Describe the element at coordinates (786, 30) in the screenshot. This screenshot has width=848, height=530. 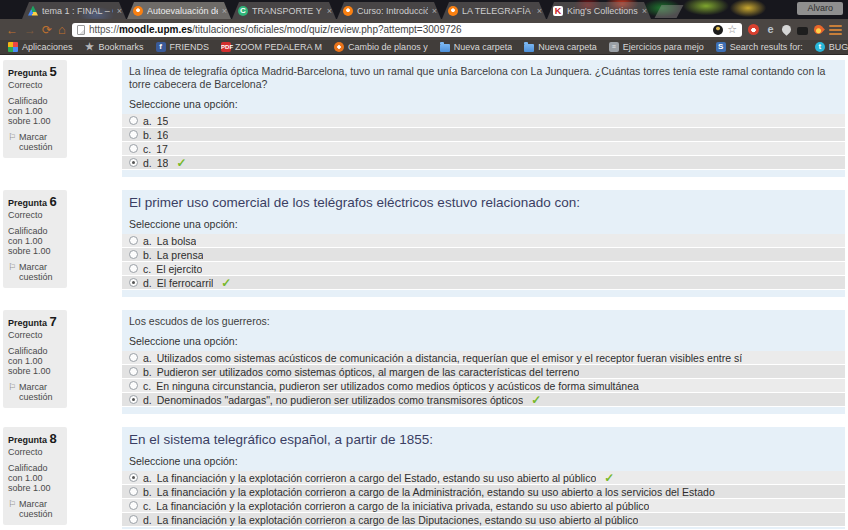
I see `pin-extension-icon` at that location.